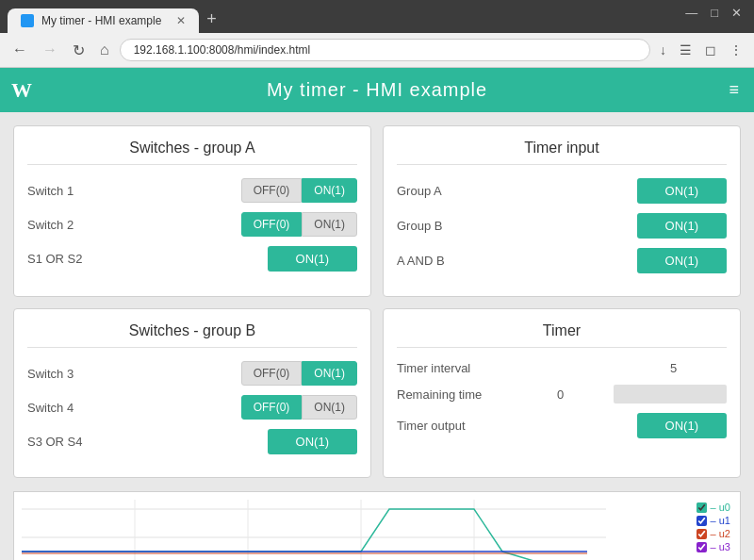 The width and height of the screenshot is (754, 560). I want to click on legend-u3-label: – u3, so click(720, 547).